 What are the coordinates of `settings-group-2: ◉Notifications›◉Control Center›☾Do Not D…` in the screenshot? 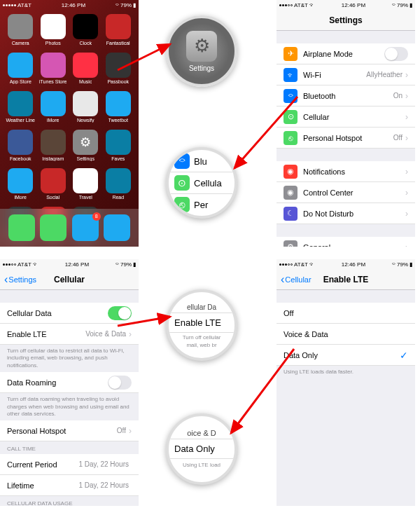 It's located at (346, 193).